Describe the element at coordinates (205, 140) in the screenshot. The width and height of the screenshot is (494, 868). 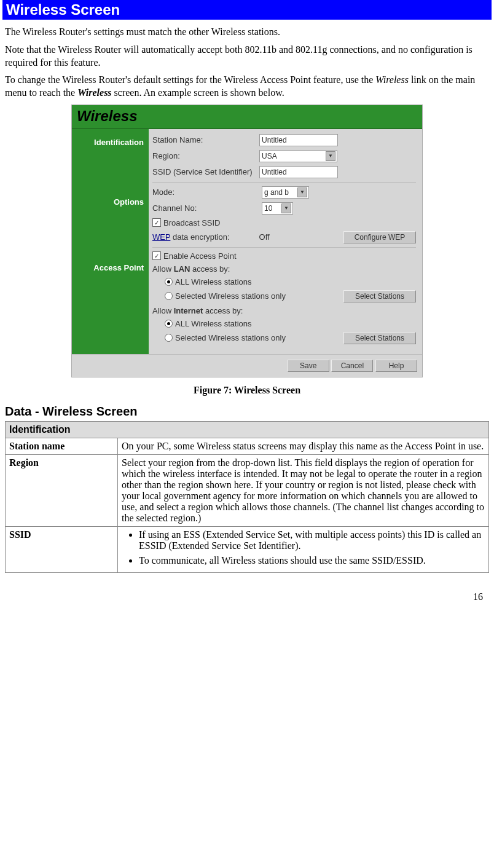
I see `station-name-label: Station Name:` at that location.